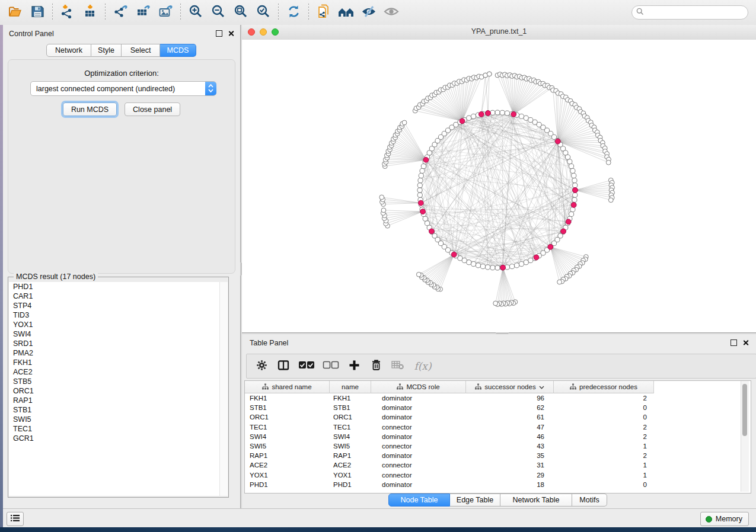 Image resolution: width=756 pixels, height=532 pixels. I want to click on export-image-button, so click(165, 12).